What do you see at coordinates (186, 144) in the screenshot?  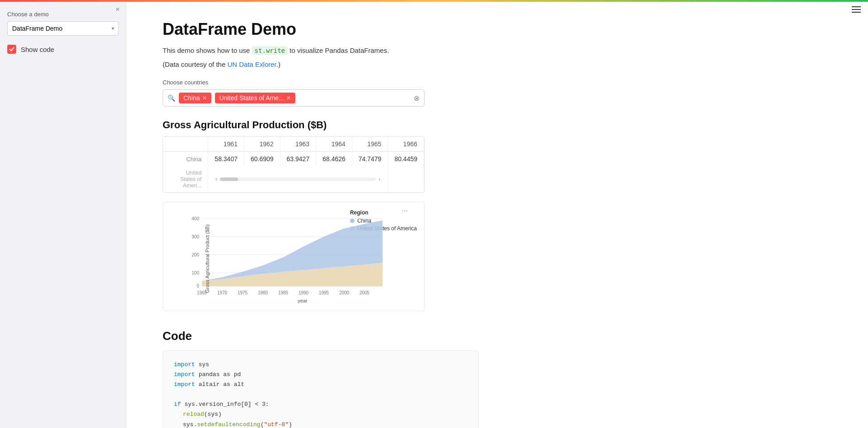 I see `table-header-country` at bounding box center [186, 144].